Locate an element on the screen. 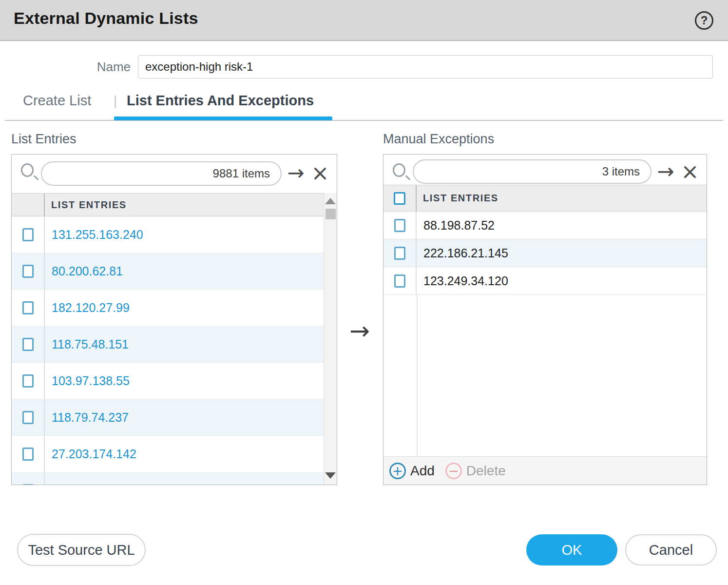 This screenshot has height=585, width=728. list-entry-value: 222.186.21.145 is located at coordinates (462, 254).